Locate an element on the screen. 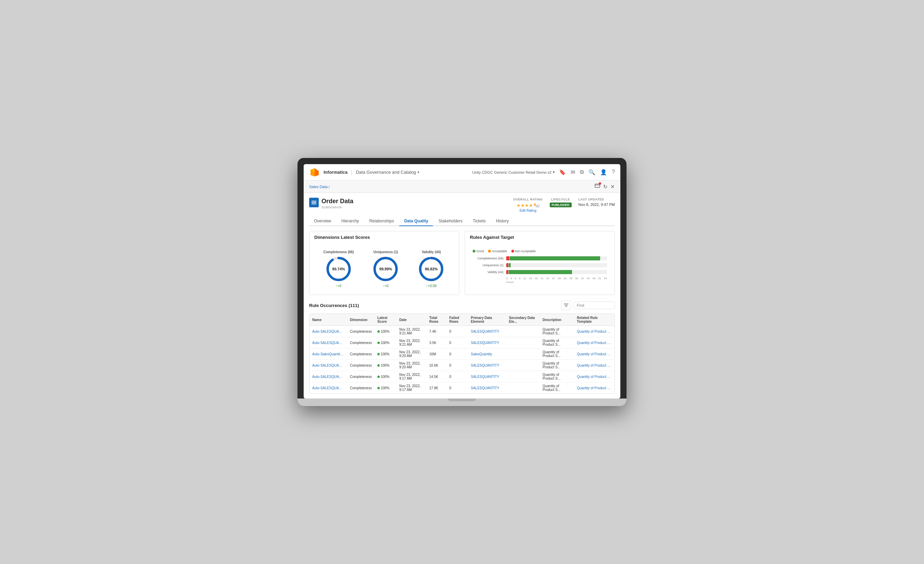 The height and width of the screenshot is (564, 924). rule-occurrences-section: Rule Occurrences (111) is located at coordinates (462, 347).